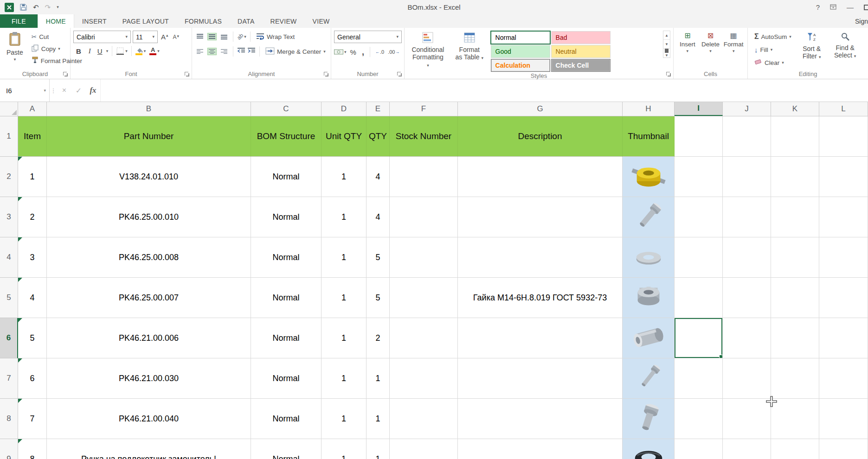  Describe the element at coordinates (699, 298) in the screenshot. I see `cell-I5` at that location.